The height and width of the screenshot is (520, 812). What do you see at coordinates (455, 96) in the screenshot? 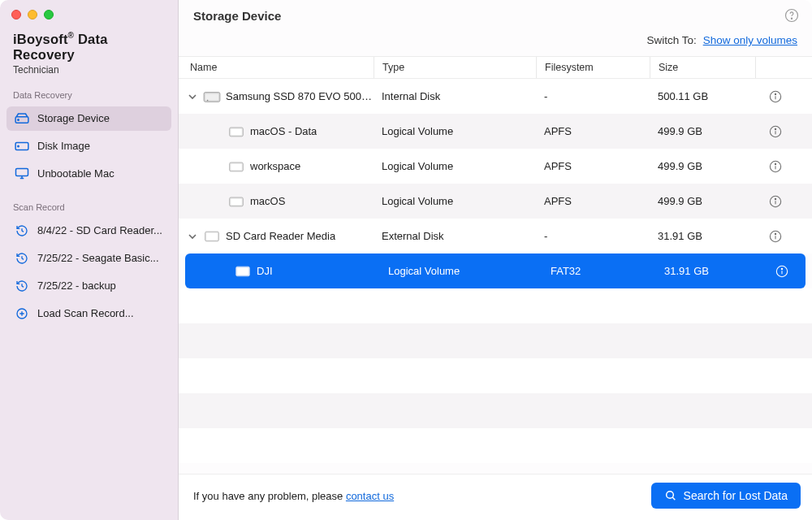
I see `row-type: Internal Disk` at bounding box center [455, 96].